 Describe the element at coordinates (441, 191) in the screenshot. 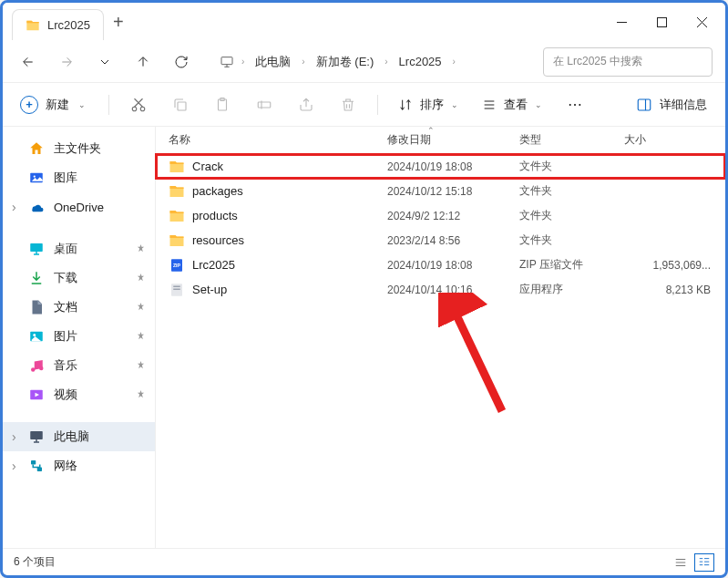

I see `file-row: packages 2024/10/12 15:18 文件夹` at that location.